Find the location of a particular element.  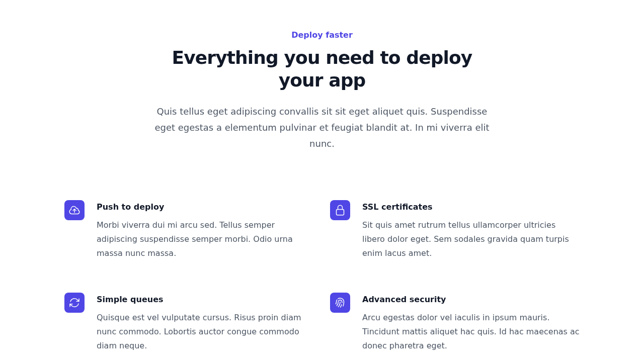

feature-title-text: Advanced security is located at coordinates (405, 300).